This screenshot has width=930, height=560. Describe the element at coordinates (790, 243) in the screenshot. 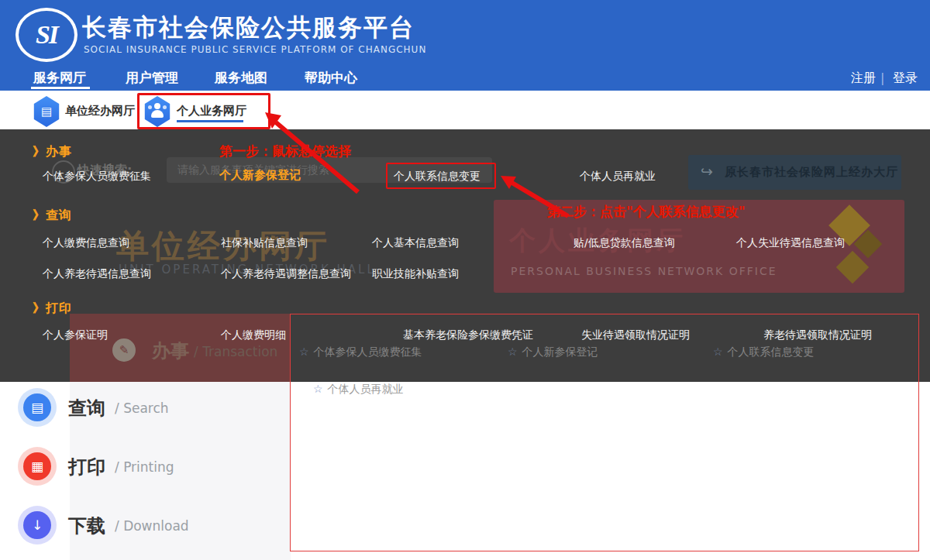

I see `menu-item-unemployment-benefit-query: 个人失业待遇信息查询` at that location.